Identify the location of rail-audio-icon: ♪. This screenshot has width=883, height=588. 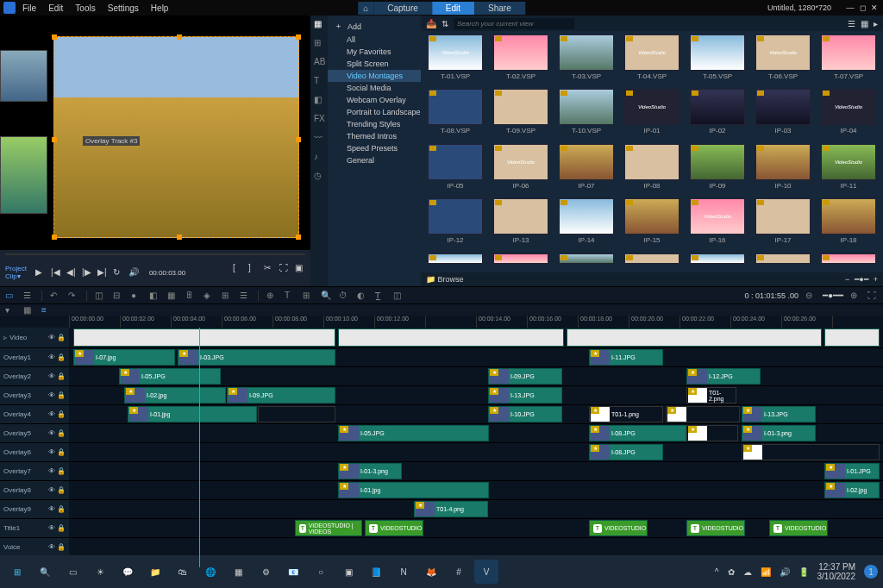
(319, 157).